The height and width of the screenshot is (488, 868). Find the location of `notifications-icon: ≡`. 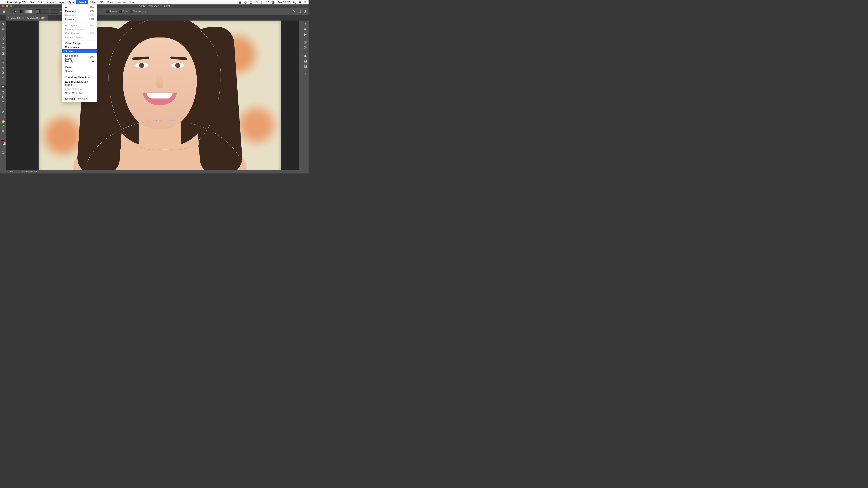

notifications-icon: ≡ is located at coordinates (305, 2).